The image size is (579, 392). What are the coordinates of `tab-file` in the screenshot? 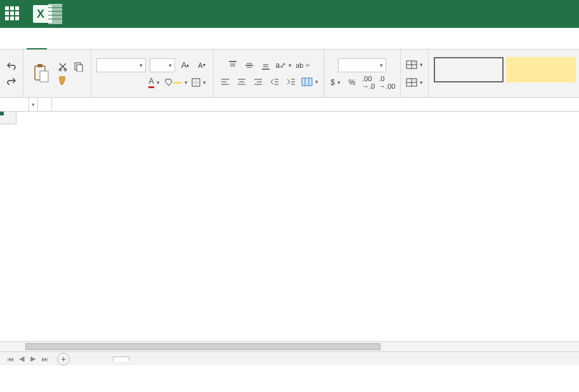 It's located at (16, 44).